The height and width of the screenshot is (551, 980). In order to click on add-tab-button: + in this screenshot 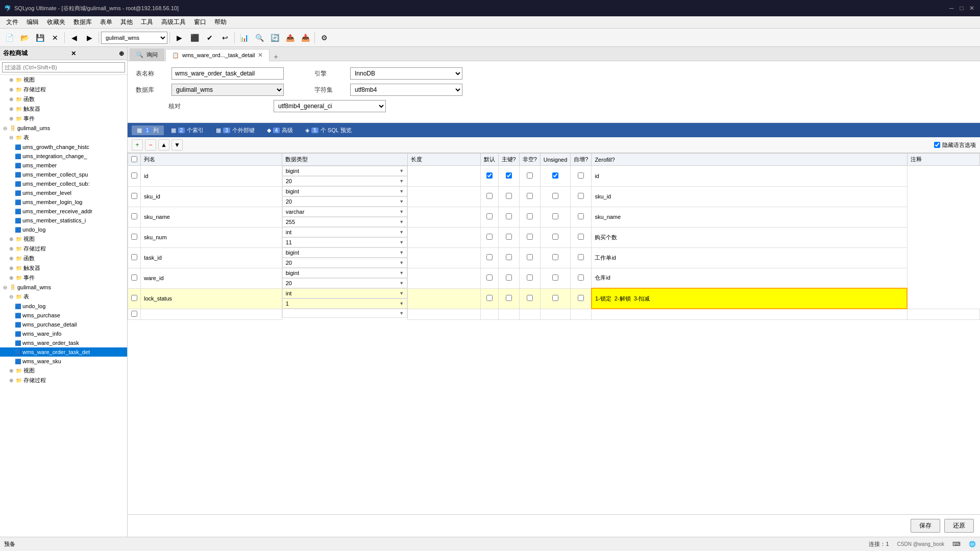, I will do `click(276, 57)`.